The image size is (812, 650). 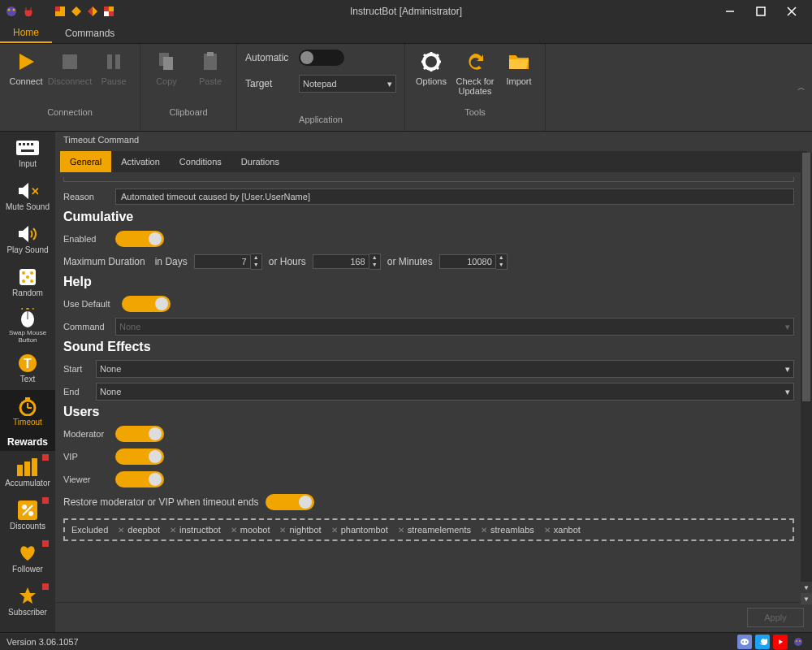 What do you see at coordinates (28, 239) in the screenshot?
I see `sidebar-item-play-sound: Play Sound` at bounding box center [28, 239].